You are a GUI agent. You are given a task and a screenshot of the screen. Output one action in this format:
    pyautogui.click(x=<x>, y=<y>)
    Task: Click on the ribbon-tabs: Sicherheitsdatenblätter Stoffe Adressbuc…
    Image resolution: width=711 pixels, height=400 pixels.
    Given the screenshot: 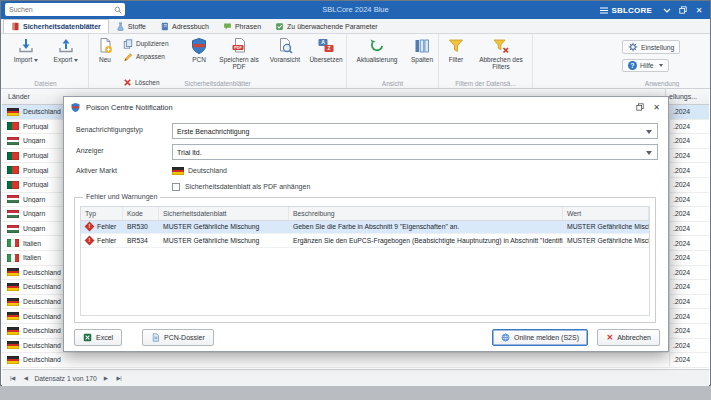 What is the action you would take?
    pyautogui.click(x=356, y=26)
    